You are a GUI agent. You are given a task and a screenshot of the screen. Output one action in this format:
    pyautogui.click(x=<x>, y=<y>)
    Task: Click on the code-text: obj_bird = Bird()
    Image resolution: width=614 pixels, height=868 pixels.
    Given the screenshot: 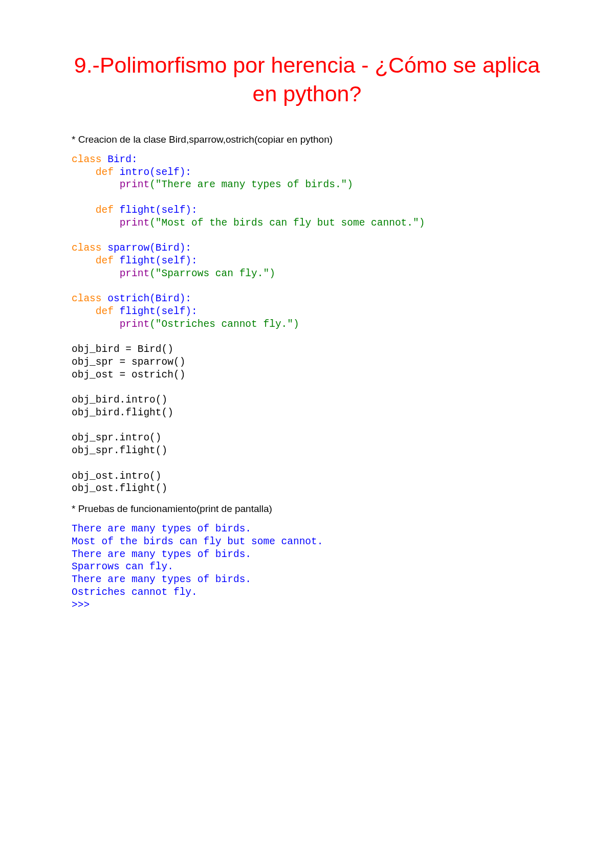 What is the action you would take?
    pyautogui.click(x=123, y=349)
    